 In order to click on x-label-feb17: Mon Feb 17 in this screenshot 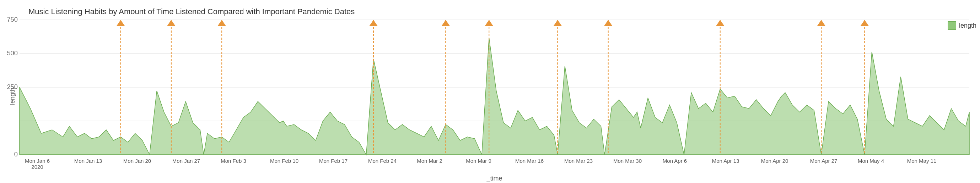, I will do `click(333, 161)`.